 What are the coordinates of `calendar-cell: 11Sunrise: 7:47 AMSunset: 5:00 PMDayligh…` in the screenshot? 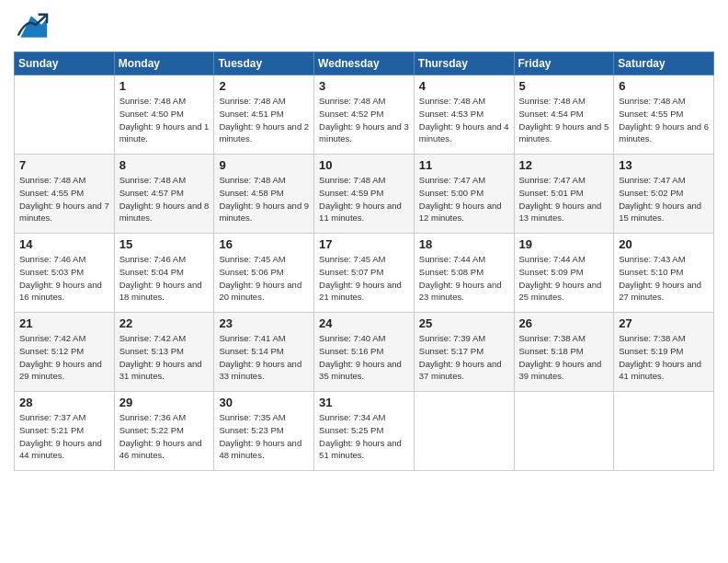 It's located at (463, 194).